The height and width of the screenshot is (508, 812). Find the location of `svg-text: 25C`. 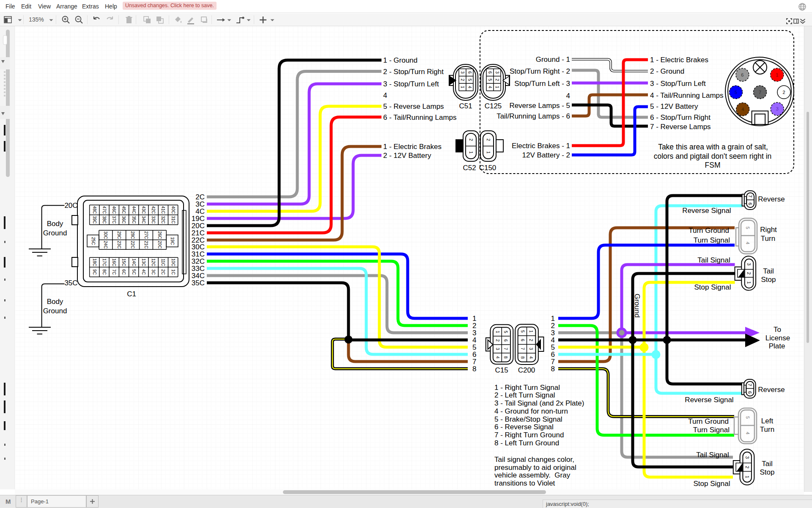

svg-text: 25C is located at coordinates (93, 241).